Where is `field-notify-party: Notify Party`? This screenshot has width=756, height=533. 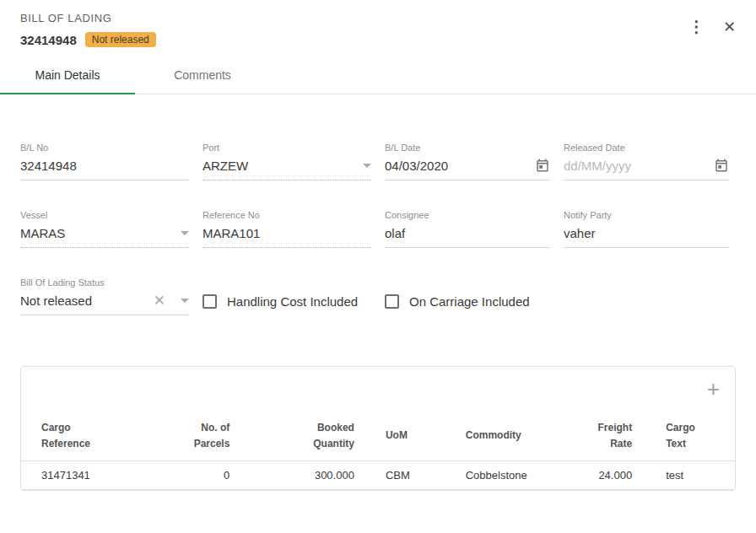
field-notify-party: Notify Party is located at coordinates (646, 229).